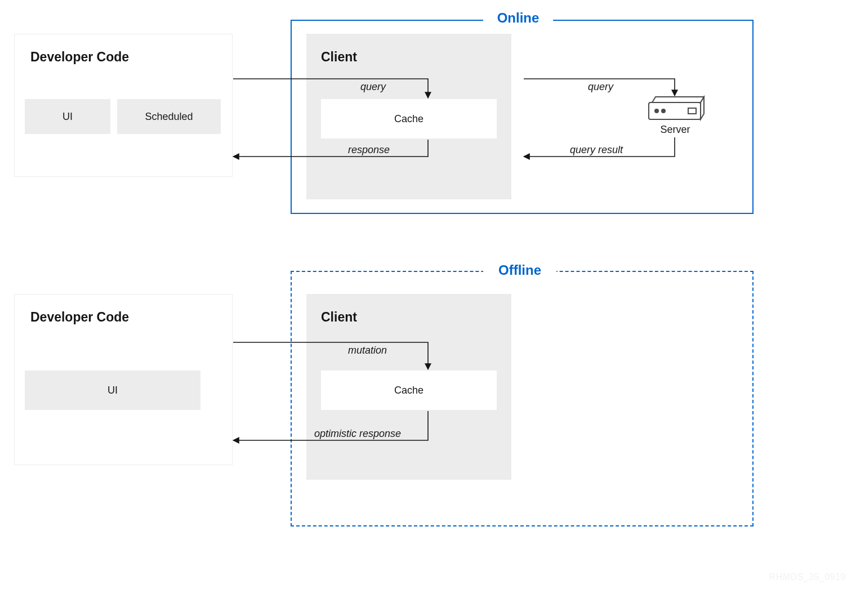 The width and height of the screenshot is (856, 616). Describe the element at coordinates (339, 318) in the screenshot. I see `offline-client-title: Client` at that location.